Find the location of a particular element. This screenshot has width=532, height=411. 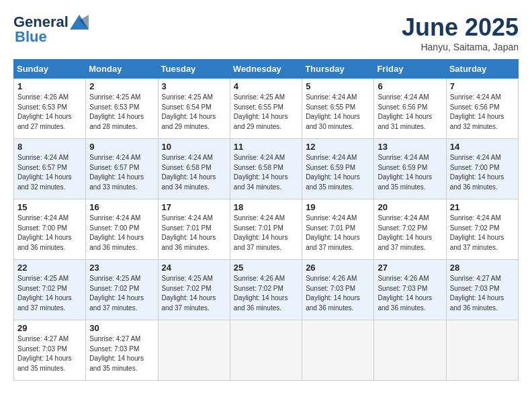

day-number: 12 is located at coordinates (338, 146).